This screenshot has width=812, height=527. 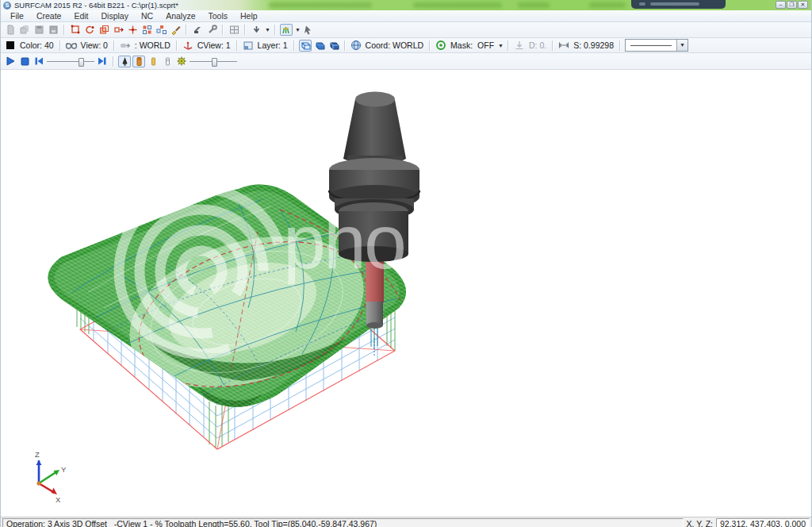 I want to click on operation-status: Operation: 3 Axis 3D Offset -CView 1 - %…, so click(x=343, y=522).